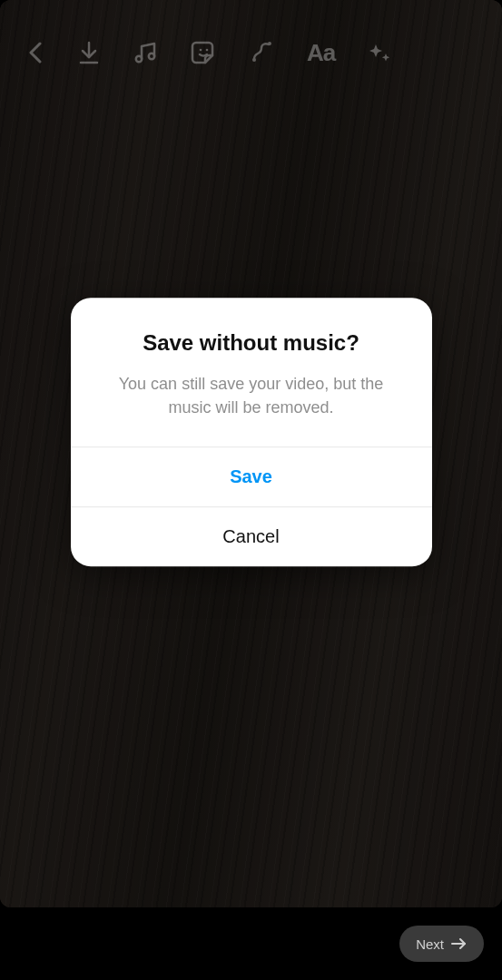 The image size is (502, 980). Describe the element at coordinates (89, 53) in the screenshot. I see `download-icon` at that location.